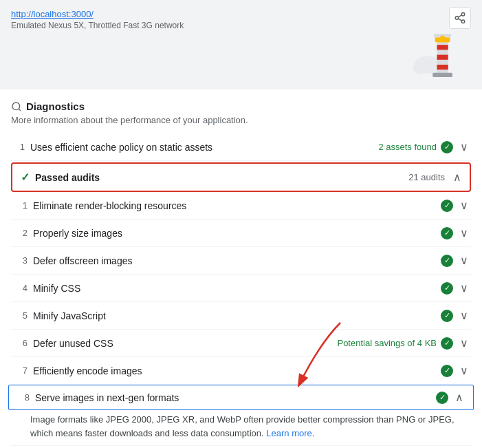 This screenshot has width=482, height=448. What do you see at coordinates (241, 261) in the screenshot?
I see `audit-row-3: 3 Defer offscreen images ✓ ∨` at bounding box center [241, 261].